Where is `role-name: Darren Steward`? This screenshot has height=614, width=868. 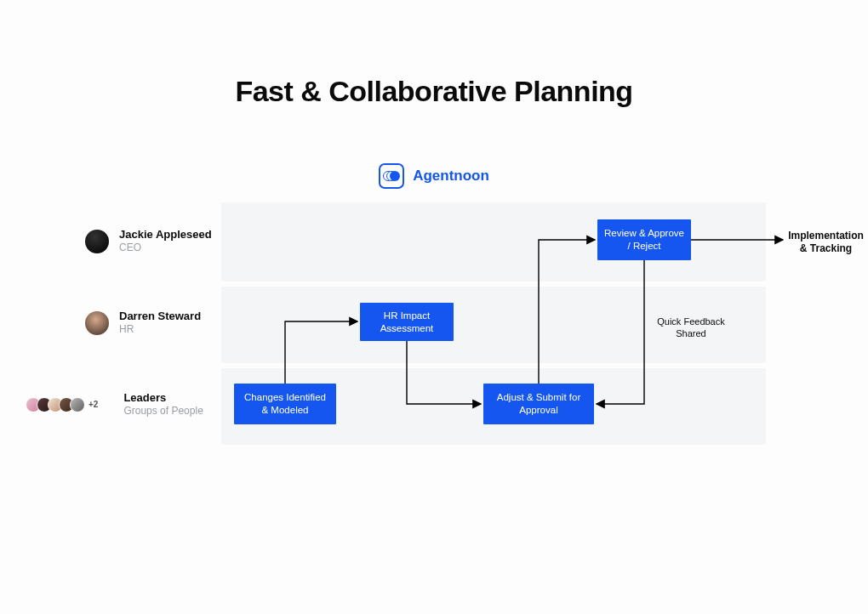
role-name: Darren Steward is located at coordinates (160, 316).